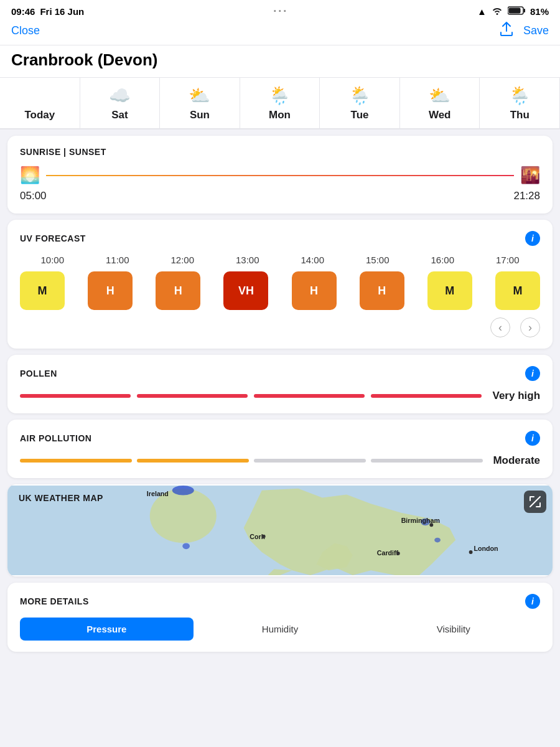 This screenshot has height=747, width=560. I want to click on sunrise-icon: 🌅, so click(30, 176).